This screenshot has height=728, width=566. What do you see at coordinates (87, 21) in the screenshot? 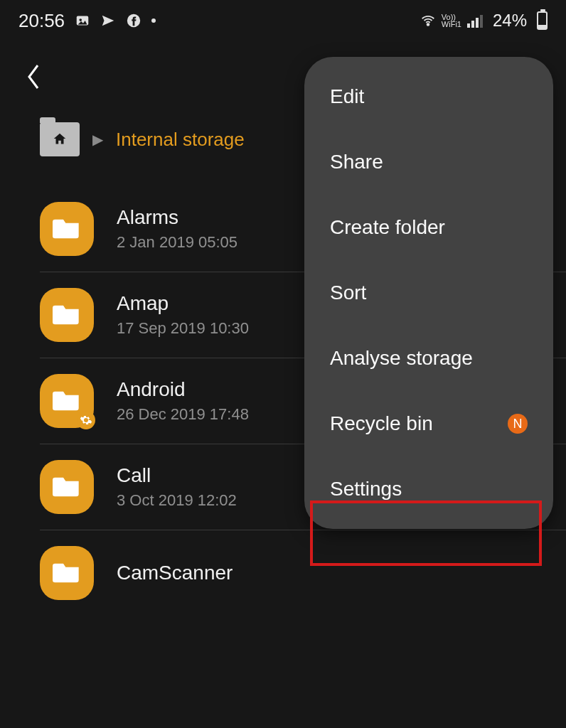
I see `status-left: 20:56` at bounding box center [87, 21].